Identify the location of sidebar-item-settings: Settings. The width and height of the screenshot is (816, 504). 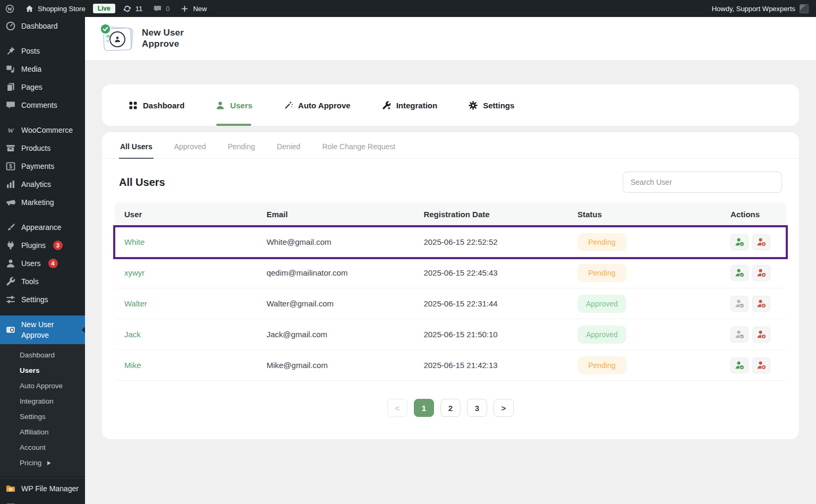
(42, 300).